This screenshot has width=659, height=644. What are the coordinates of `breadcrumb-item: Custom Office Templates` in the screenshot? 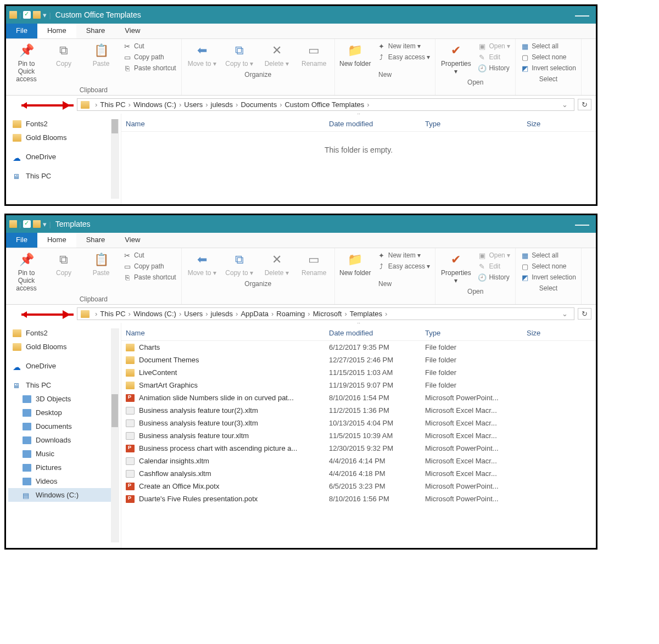 It's located at (324, 104).